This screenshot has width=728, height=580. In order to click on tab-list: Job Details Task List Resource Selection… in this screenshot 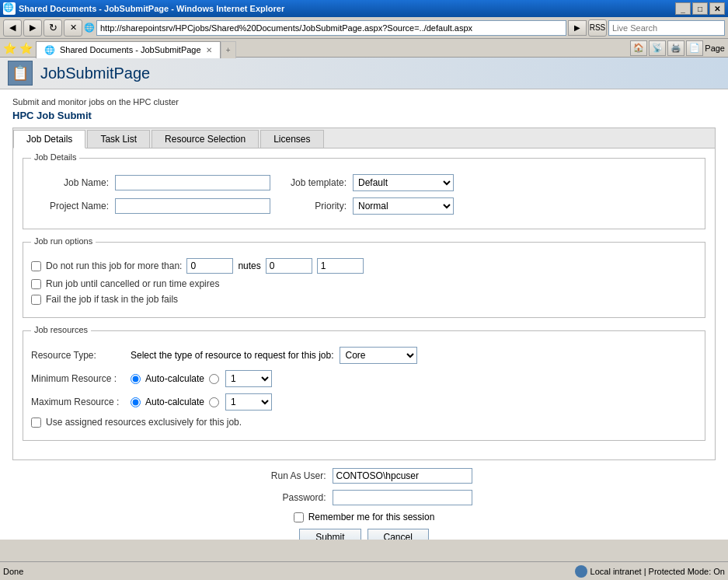, I will do `click(364, 138)`.